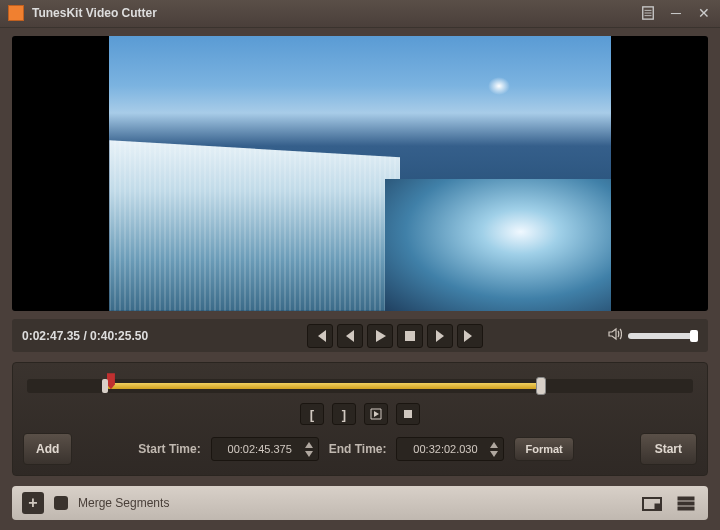 This screenshot has width=720, height=530. Describe the element at coordinates (494, 454) in the screenshot. I see `end-time-down` at that location.